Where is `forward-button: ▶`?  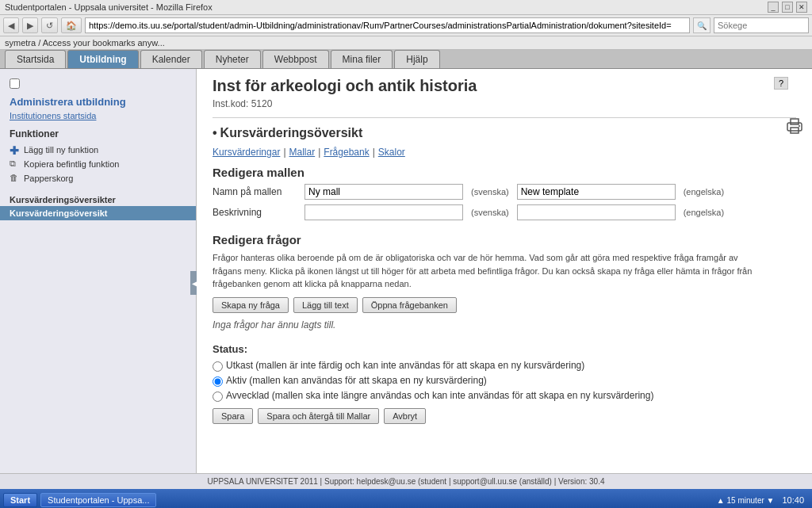
forward-button: ▶ is located at coordinates (30, 25).